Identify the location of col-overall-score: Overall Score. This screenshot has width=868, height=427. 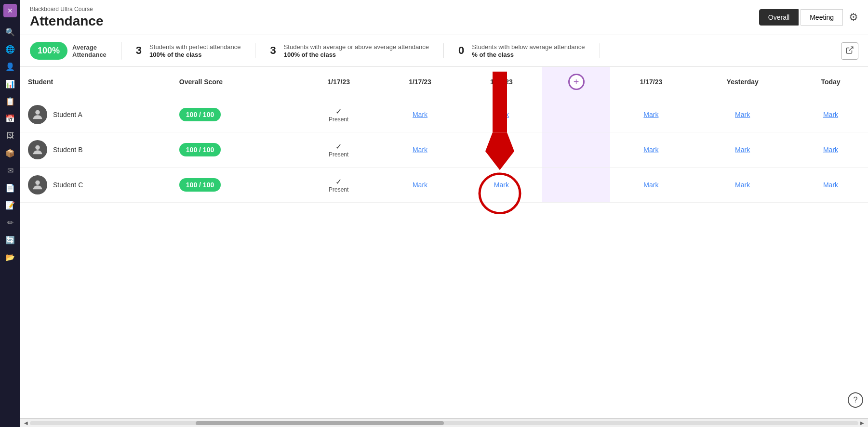
(235, 82).